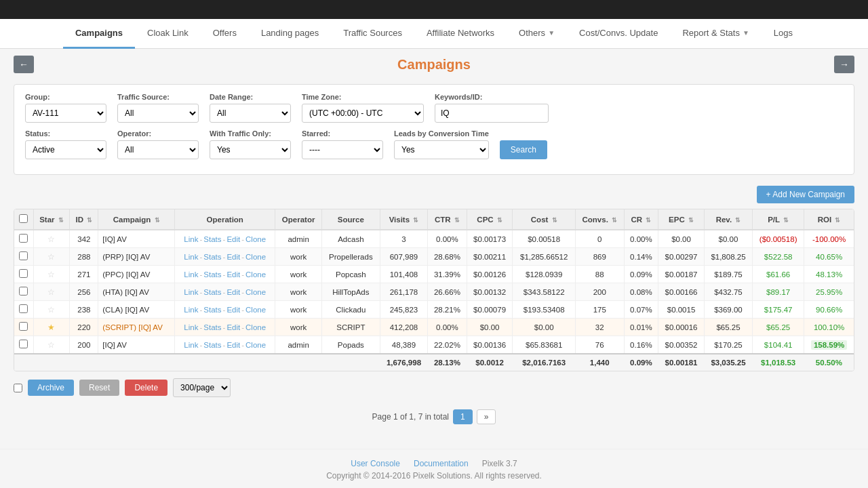  What do you see at coordinates (715, 34) in the screenshot?
I see `nav-report-stats: Report & Stats ▼` at bounding box center [715, 34].